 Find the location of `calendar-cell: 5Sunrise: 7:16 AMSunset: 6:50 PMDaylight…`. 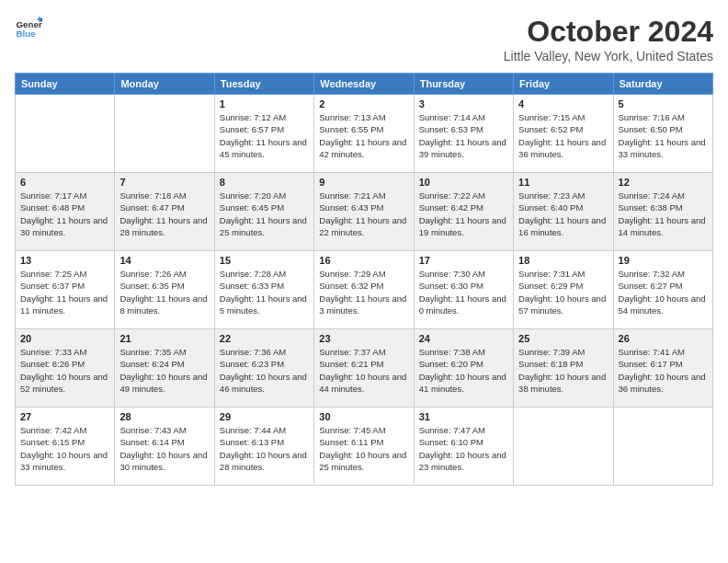

calendar-cell: 5Sunrise: 7:16 AMSunset: 6:50 PMDaylight… is located at coordinates (663, 134).